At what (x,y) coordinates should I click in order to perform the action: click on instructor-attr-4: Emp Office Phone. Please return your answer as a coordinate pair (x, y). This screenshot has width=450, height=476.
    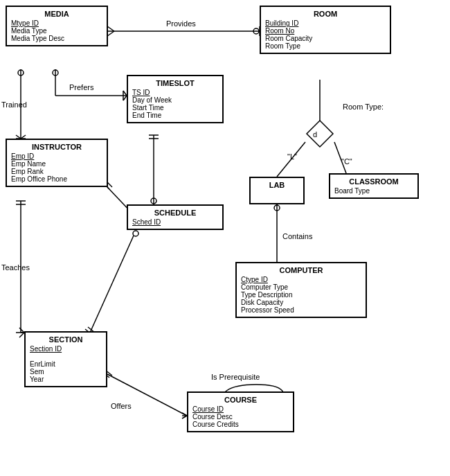
    Looking at the image, I should click on (57, 179).